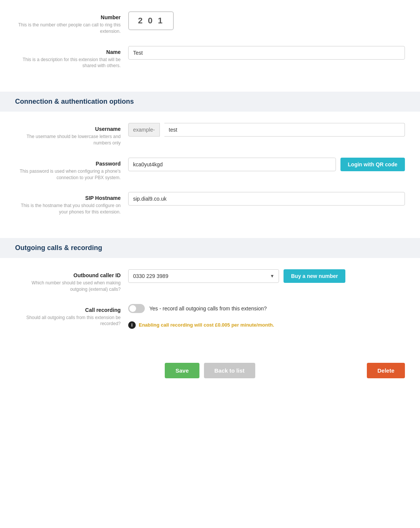  What do you see at coordinates (386, 370) in the screenshot?
I see `delete-button: Delete` at bounding box center [386, 370].